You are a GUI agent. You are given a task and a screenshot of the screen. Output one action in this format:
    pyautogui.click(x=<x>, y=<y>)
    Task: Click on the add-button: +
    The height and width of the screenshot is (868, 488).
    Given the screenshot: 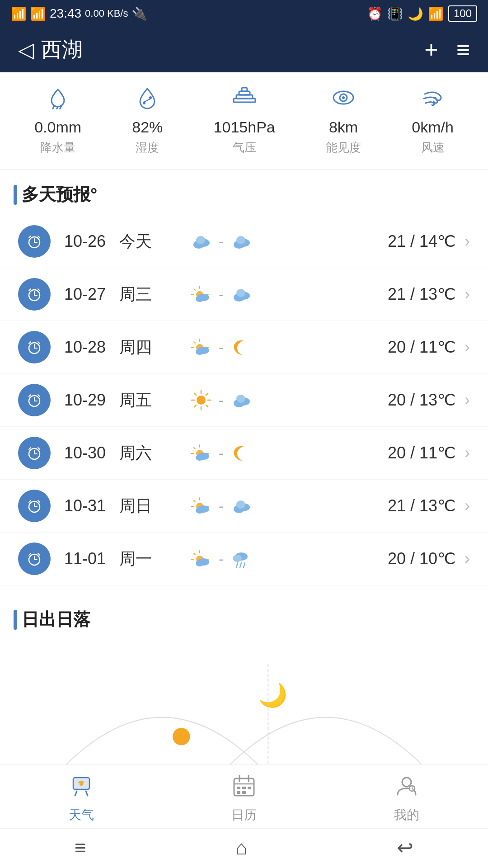 What is the action you would take?
    pyautogui.click(x=431, y=50)
    